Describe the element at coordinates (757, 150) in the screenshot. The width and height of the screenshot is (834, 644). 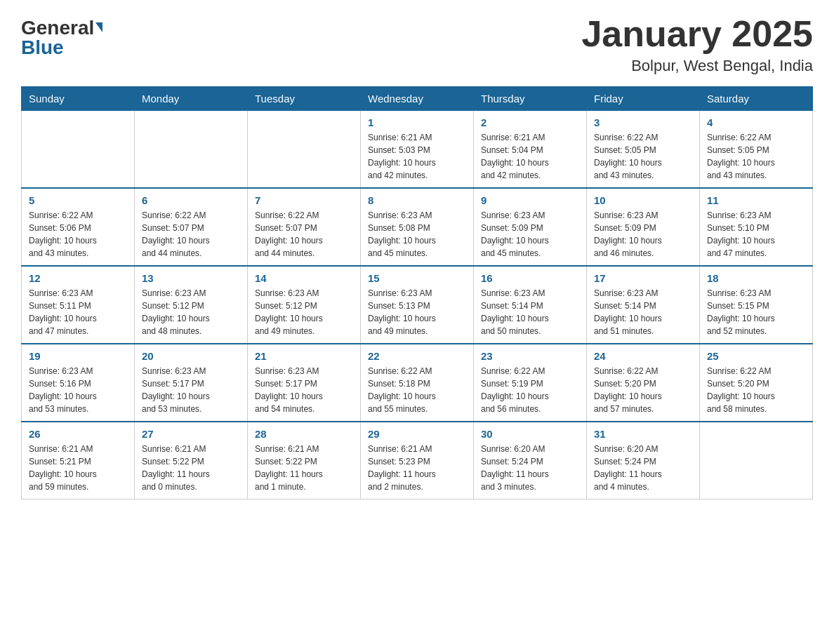
I see `calendar-cell: 4Sunrise: 6:22 AMSunset: 5:05 PMDaylight…` at that location.